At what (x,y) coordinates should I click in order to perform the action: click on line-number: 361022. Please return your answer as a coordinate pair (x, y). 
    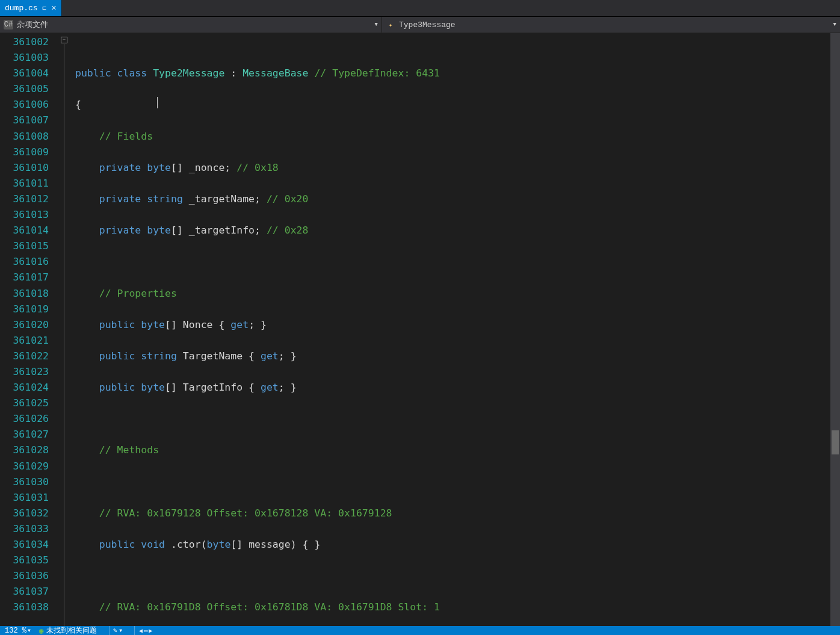
    Looking at the image, I should click on (24, 356).